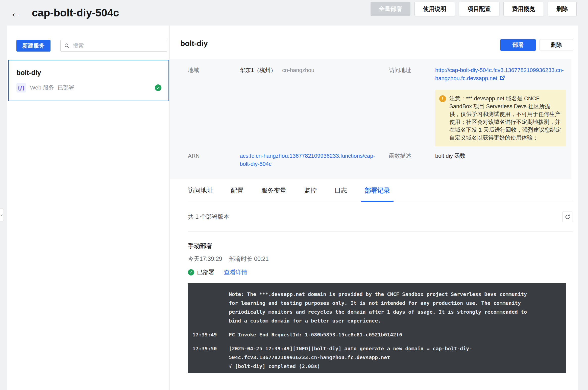 The image size is (588, 390). What do you see at coordinates (443, 99) in the screenshot?
I see `warning-icon: !` at bounding box center [443, 99].